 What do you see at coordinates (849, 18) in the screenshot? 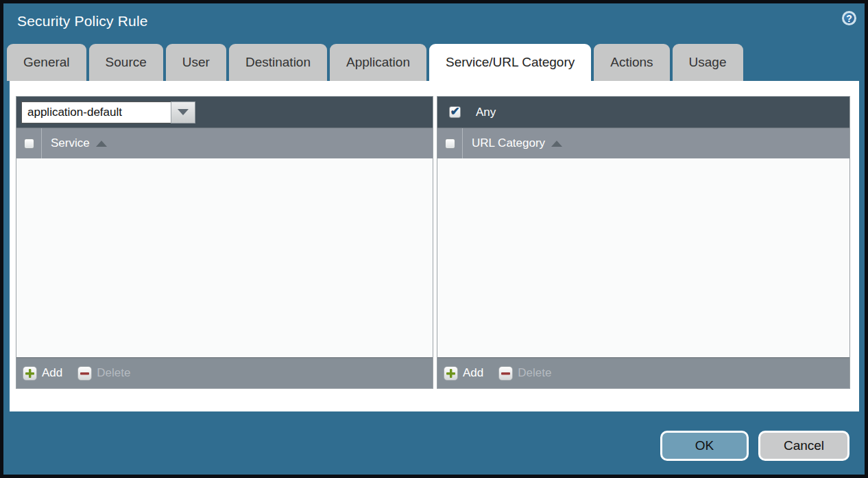
I see `help-icon: ?` at bounding box center [849, 18].